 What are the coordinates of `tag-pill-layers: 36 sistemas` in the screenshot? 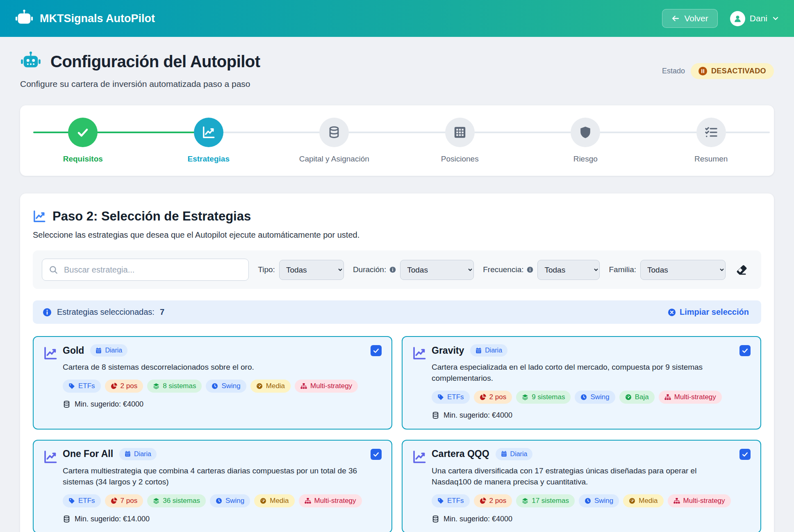 It's located at (176, 501).